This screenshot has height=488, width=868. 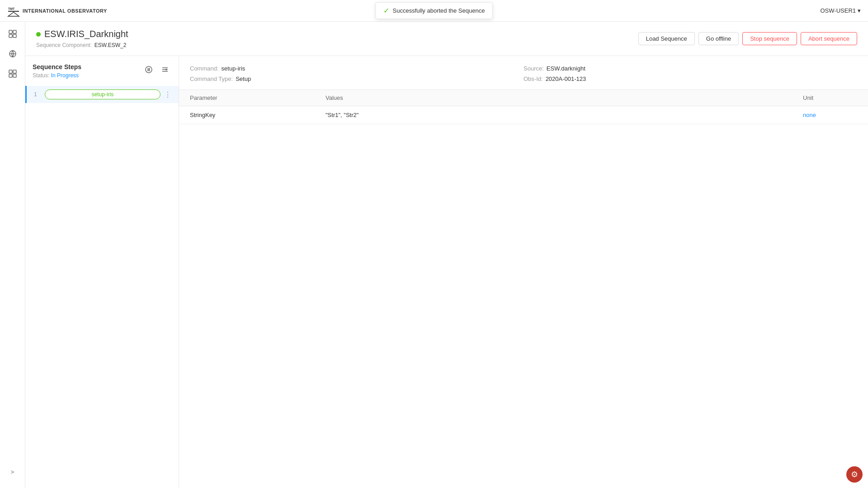 I want to click on list-options-button, so click(x=165, y=70).